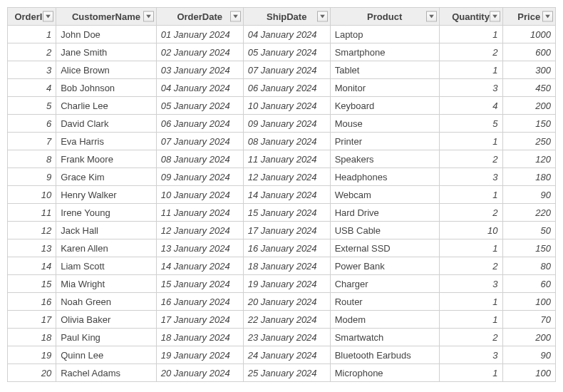 This screenshot has width=563, height=392. Describe the element at coordinates (32, 17) in the screenshot. I see `header-orderid: OrderID` at that location.